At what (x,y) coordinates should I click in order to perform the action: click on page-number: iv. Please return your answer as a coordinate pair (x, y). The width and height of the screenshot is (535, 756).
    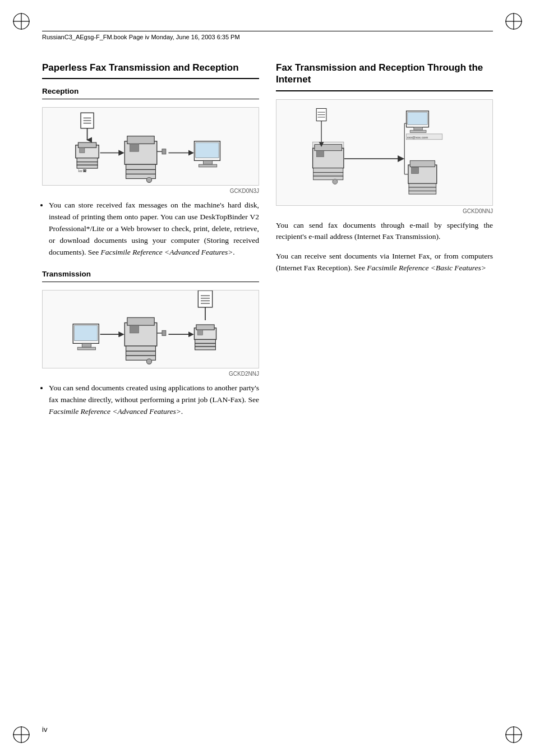
    Looking at the image, I should click on (45, 729).